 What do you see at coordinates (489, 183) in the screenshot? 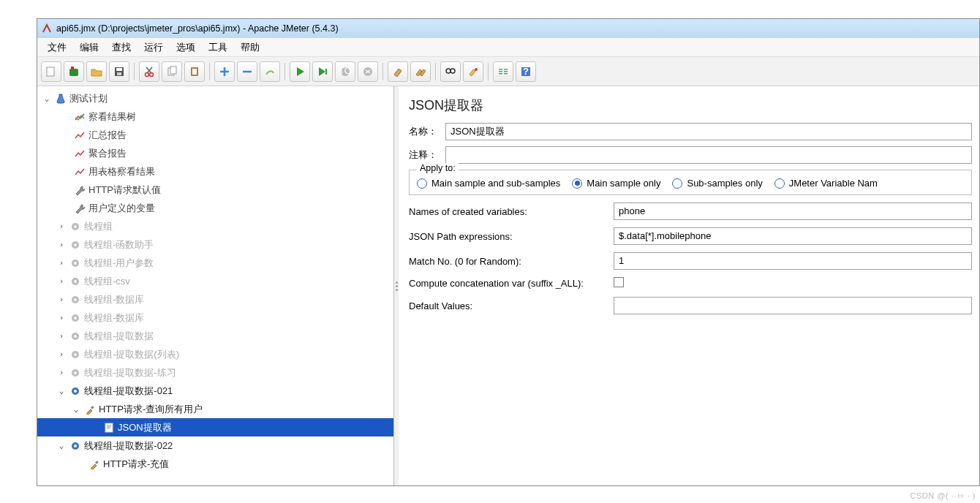
I see `radio-main-and-sub: Main sample and sub-samples` at bounding box center [489, 183].